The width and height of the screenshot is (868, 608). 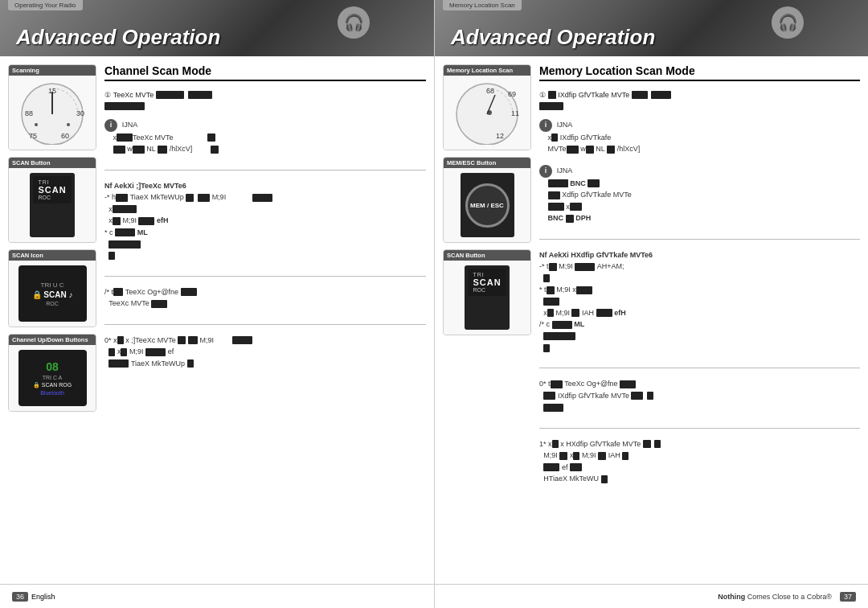 What do you see at coordinates (585, 267) in the screenshot?
I see `rr16` at bounding box center [585, 267].